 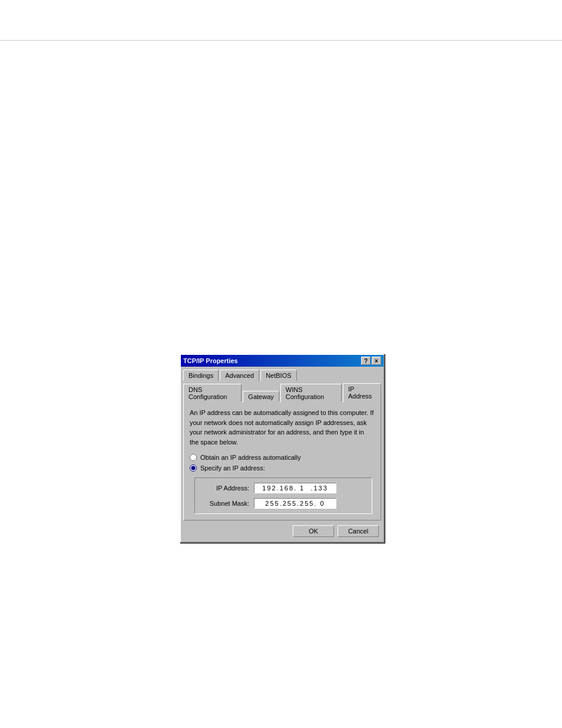 What do you see at coordinates (295, 488) in the screenshot?
I see `ip-address-input` at bounding box center [295, 488].